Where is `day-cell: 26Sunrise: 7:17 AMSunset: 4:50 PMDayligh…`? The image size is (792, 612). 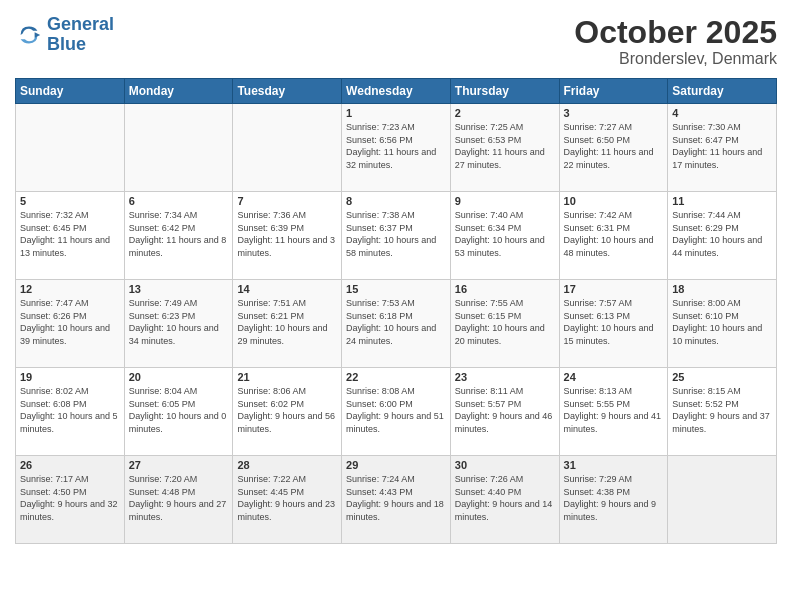
day-cell: 26Sunrise: 7:17 AMSunset: 4:50 PMDayligh… is located at coordinates (70, 500).